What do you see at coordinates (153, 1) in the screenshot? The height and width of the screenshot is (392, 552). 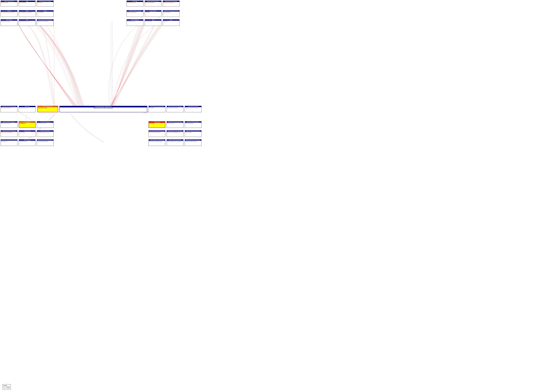 I see `node-mexico-govt-1-header: Mexico Governmental Agencies` at bounding box center [153, 1].